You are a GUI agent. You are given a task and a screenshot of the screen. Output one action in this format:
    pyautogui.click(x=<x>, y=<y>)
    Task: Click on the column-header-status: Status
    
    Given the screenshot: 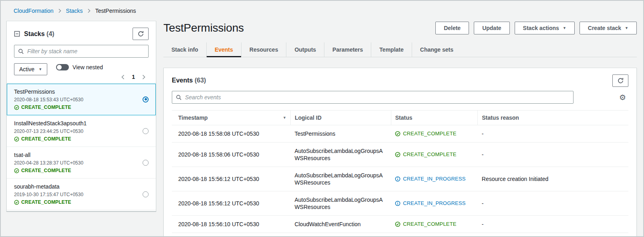 What is the action you would take?
    pyautogui.click(x=434, y=118)
    